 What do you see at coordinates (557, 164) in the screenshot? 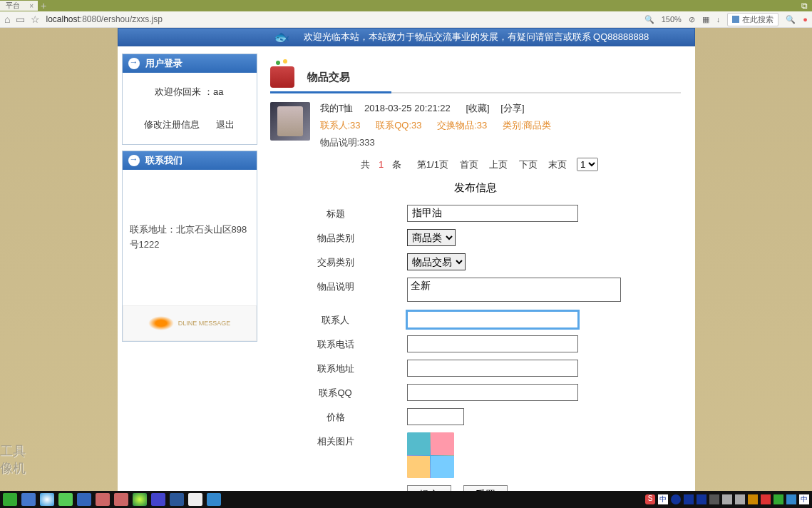
I see `page-last: 末页` at bounding box center [557, 164].